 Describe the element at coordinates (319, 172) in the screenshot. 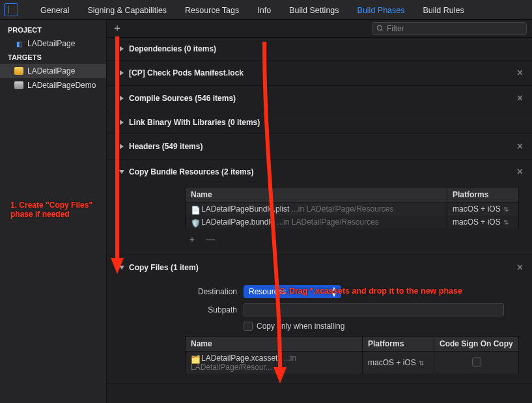

I see `phase-copy-bundle-resources: Copy Bundle Resources (2 items)×` at that location.